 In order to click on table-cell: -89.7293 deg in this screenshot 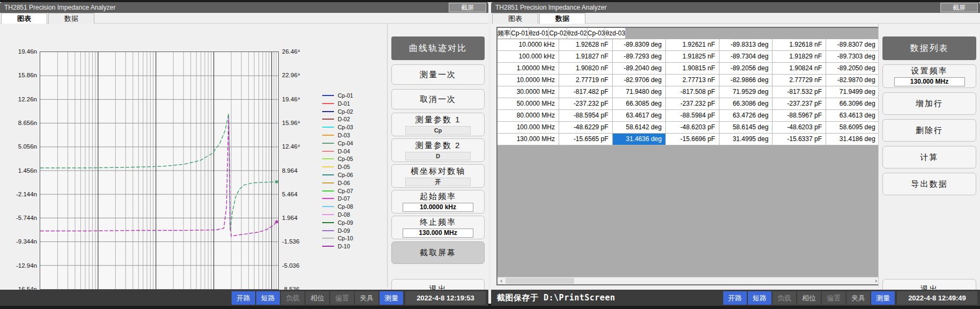, I will do `click(640, 57)`.